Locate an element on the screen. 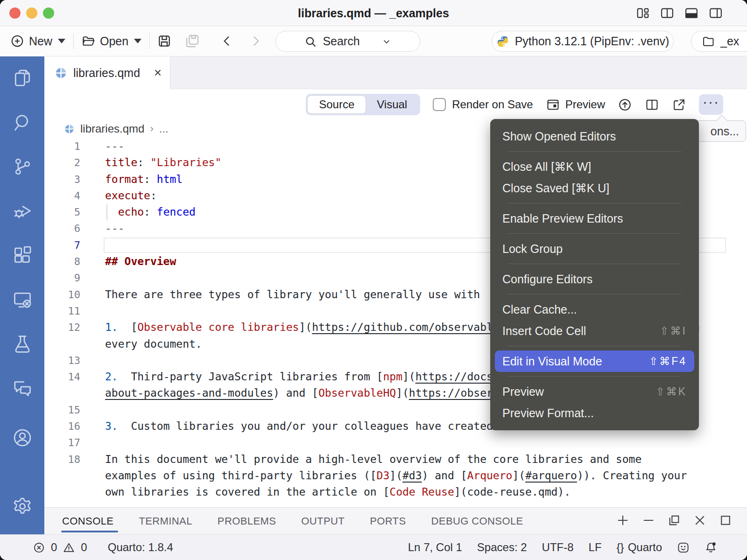 Image resolution: width=747 pixels, height=560 pixels. new-button: New is located at coordinates (38, 41).